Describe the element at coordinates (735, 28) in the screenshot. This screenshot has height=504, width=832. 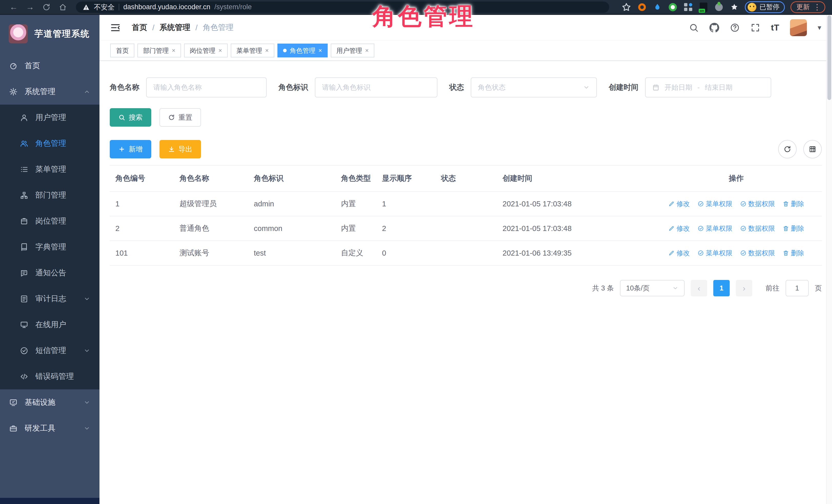
I see `help-icon` at that location.